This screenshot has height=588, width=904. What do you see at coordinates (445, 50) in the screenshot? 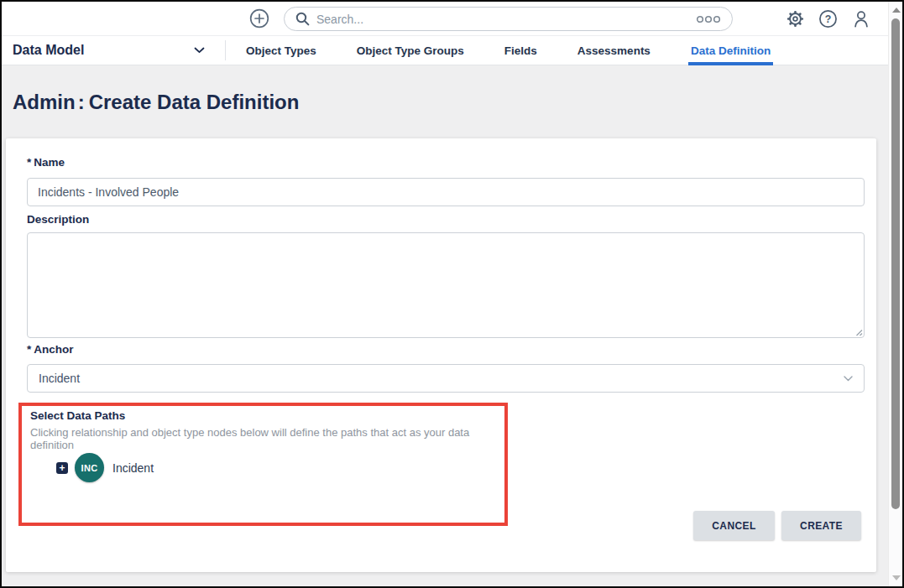
I see `nav-bar: Data Model Object Types Object Type Grou…` at bounding box center [445, 50].